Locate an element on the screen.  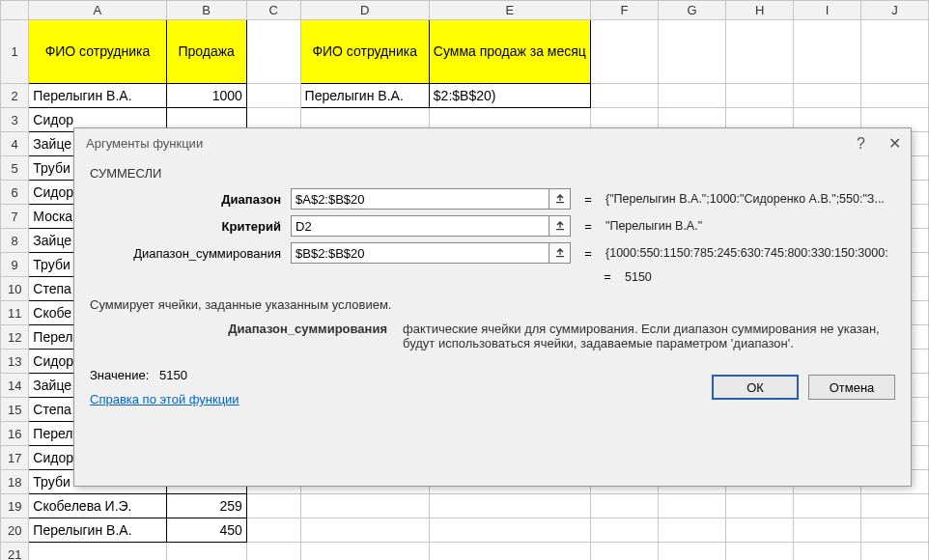
row-header: 8 is located at coordinates (15, 241).